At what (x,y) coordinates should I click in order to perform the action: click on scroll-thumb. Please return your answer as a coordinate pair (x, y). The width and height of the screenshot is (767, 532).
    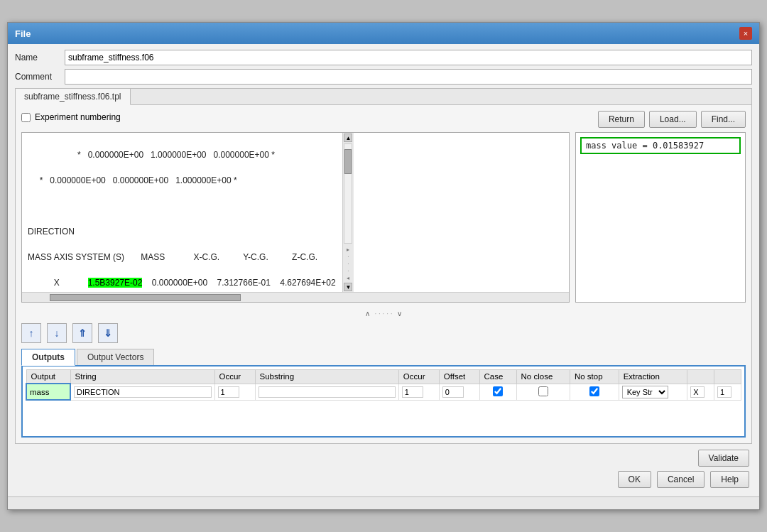
    Looking at the image, I should click on (348, 162).